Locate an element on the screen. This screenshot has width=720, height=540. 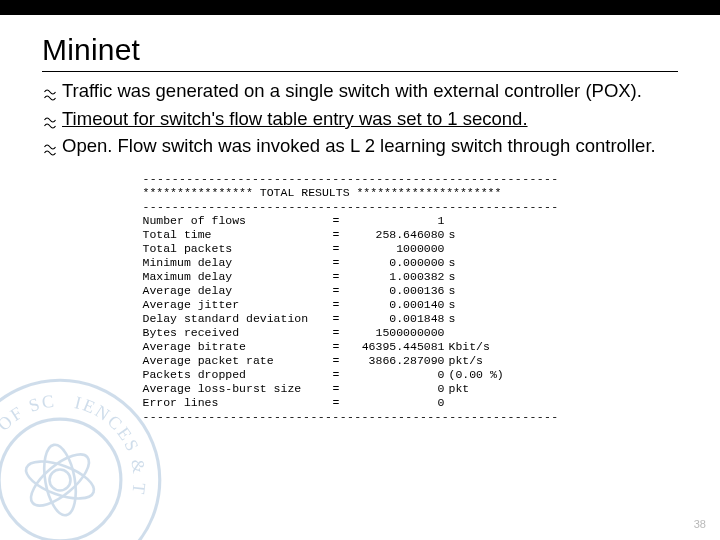
result-label: Bytes received is located at coordinates (238, 333).